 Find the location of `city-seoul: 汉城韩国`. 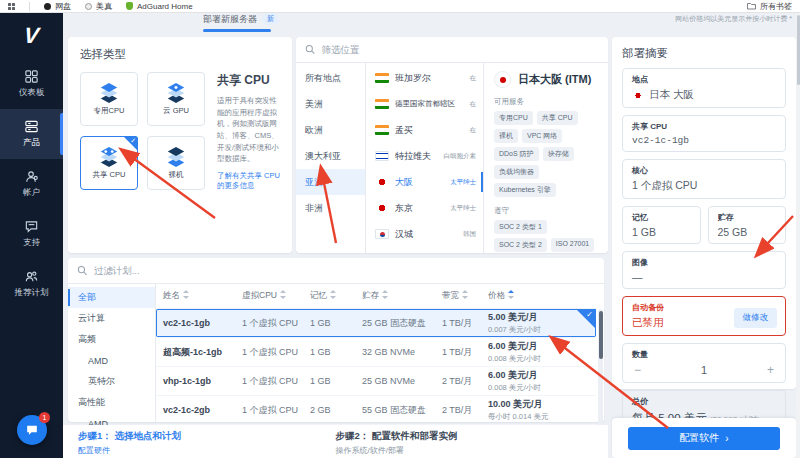

city-seoul: 汉城韩国 is located at coordinates (424, 234).